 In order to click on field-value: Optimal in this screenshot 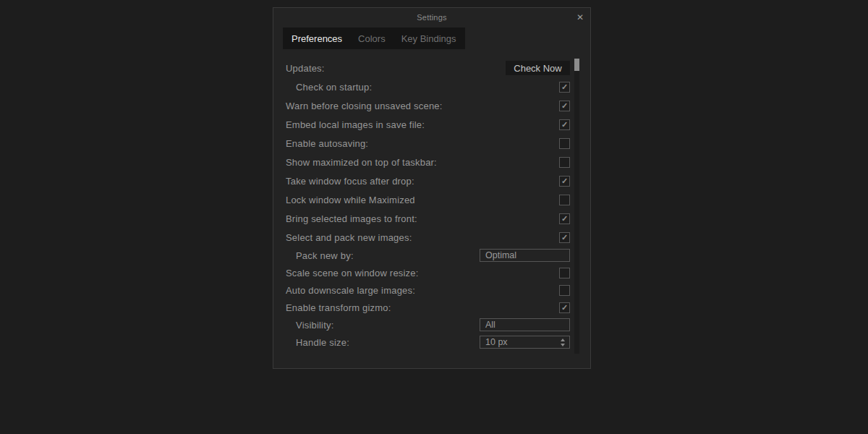, I will do `click(501, 255)`.